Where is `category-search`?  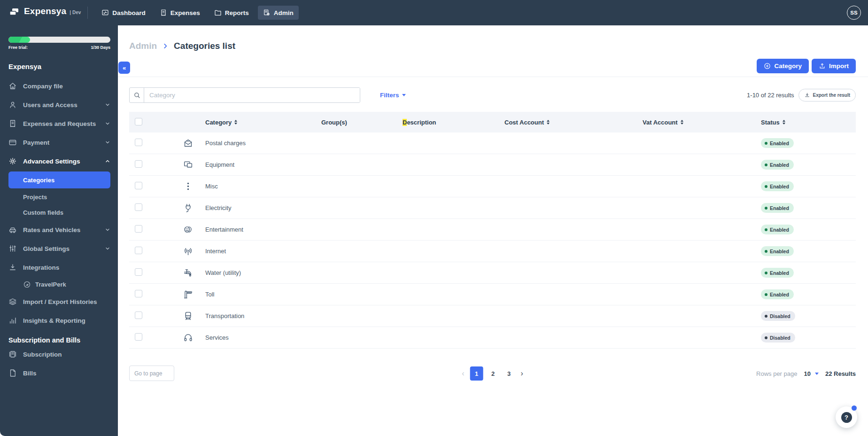
category-search is located at coordinates (245, 95).